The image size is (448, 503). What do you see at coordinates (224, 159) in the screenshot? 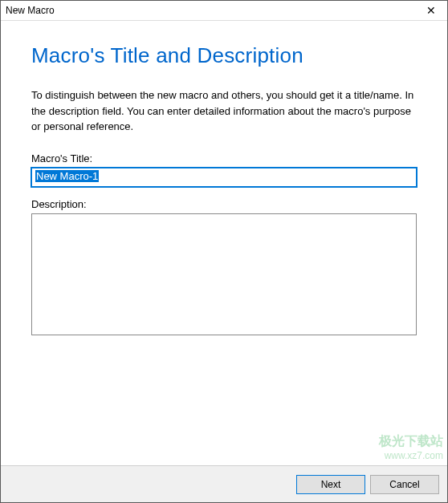
I see `title-label: Macro's Title:` at bounding box center [224, 159].